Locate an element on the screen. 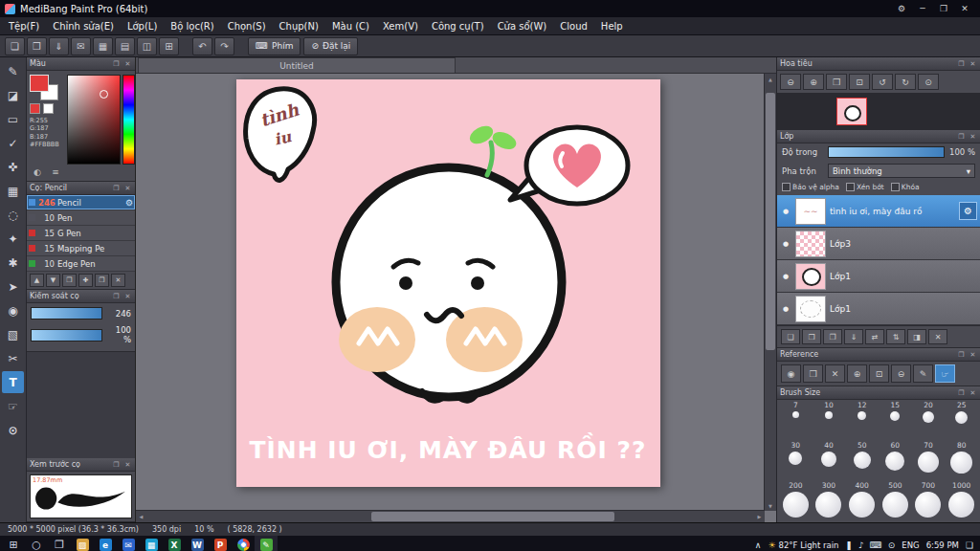 The width and height of the screenshot is (980, 551). protect-alpha-checkbox: Bảo vệ alpha is located at coordinates (811, 187).